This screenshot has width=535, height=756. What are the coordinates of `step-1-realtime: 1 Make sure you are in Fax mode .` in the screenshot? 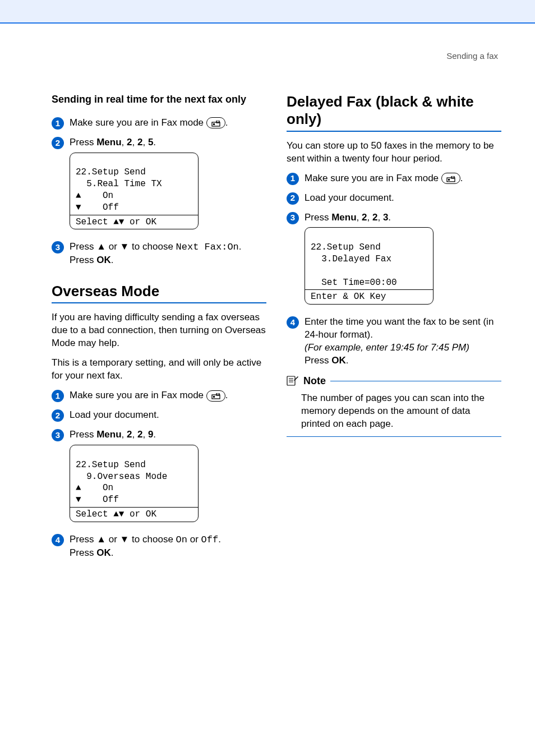 It's located at (159, 123).